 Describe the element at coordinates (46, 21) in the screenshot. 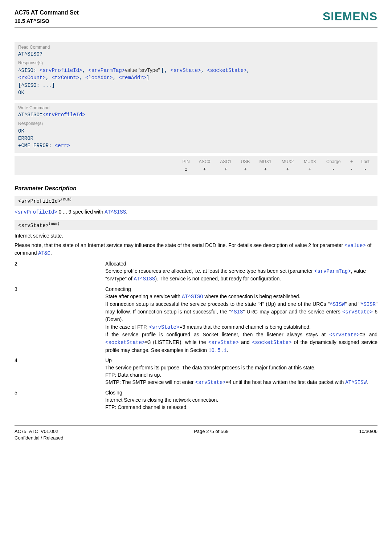

I see `section-title: 10.5 AT^SISO` at that location.